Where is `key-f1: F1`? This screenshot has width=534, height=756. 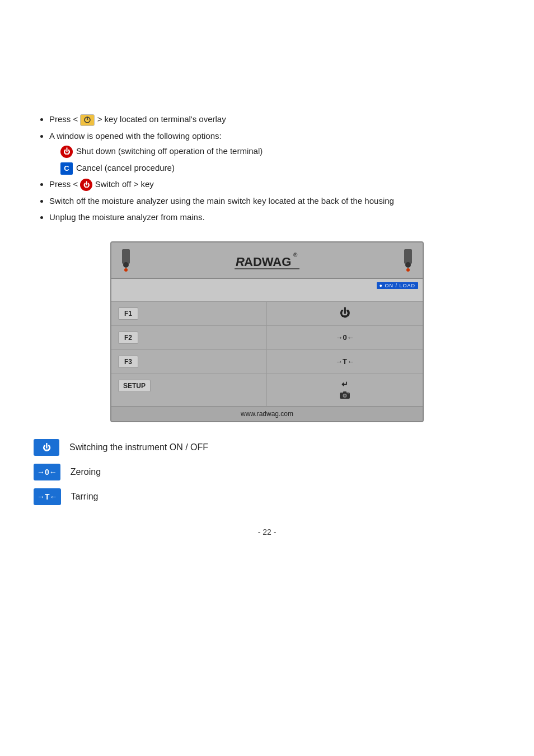 key-f1: F1 is located at coordinates (128, 314).